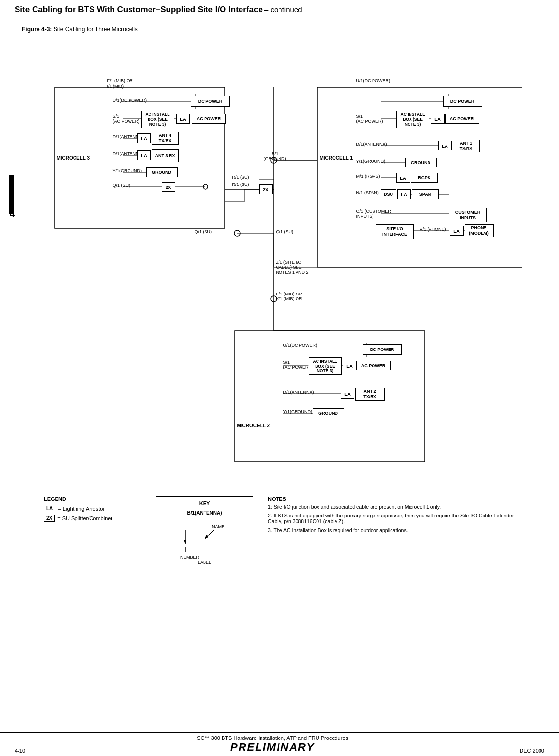 The image size is (559, 756). I want to click on notes-title: NOTES, so click(399, 499).